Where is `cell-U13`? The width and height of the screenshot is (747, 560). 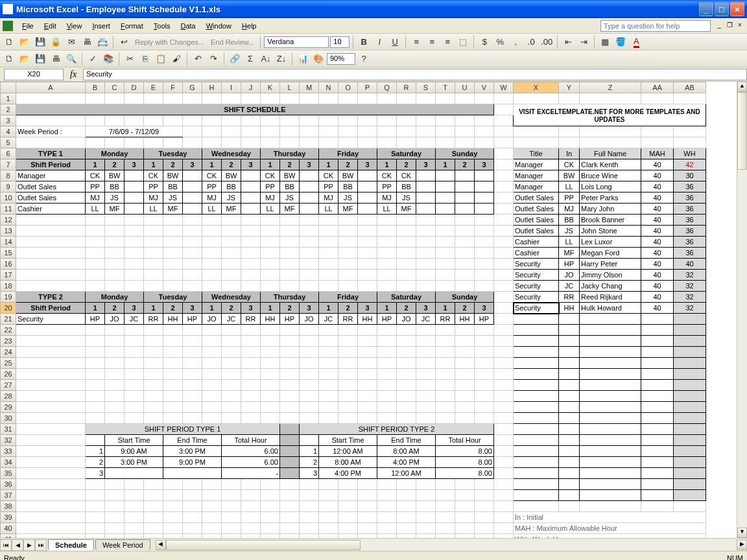 cell-U13 is located at coordinates (465, 231).